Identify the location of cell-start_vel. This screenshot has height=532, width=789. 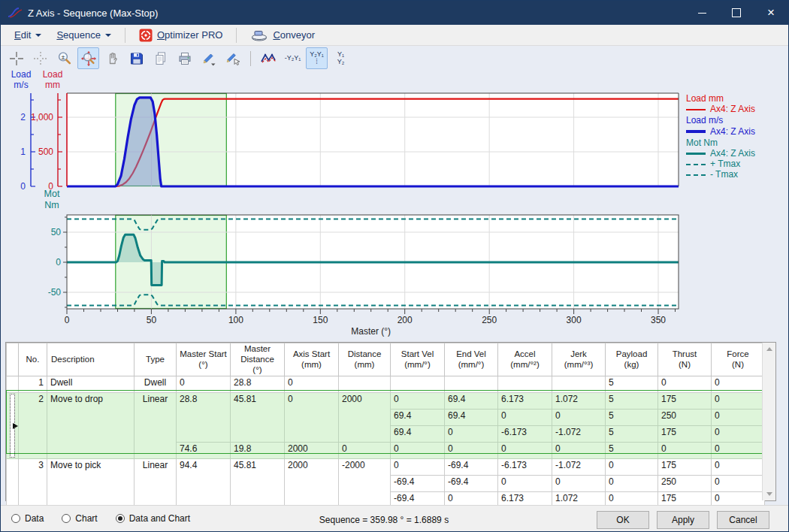
(418, 385).